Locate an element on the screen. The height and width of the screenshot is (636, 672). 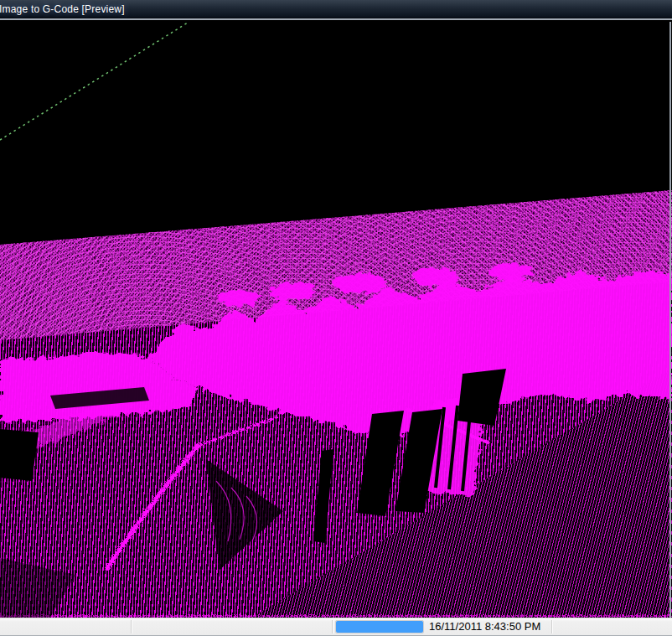
titlebar: Image to G-Code [Preview] is located at coordinates (336, 10).